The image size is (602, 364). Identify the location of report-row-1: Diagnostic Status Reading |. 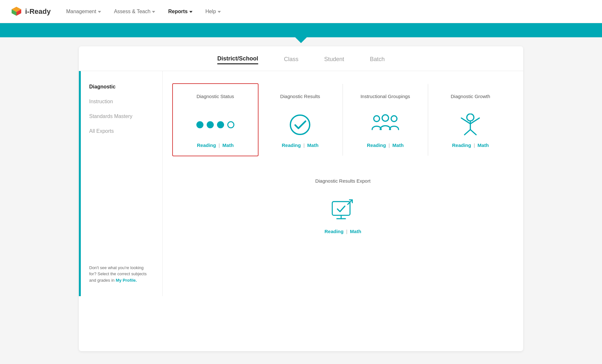
(343, 120).